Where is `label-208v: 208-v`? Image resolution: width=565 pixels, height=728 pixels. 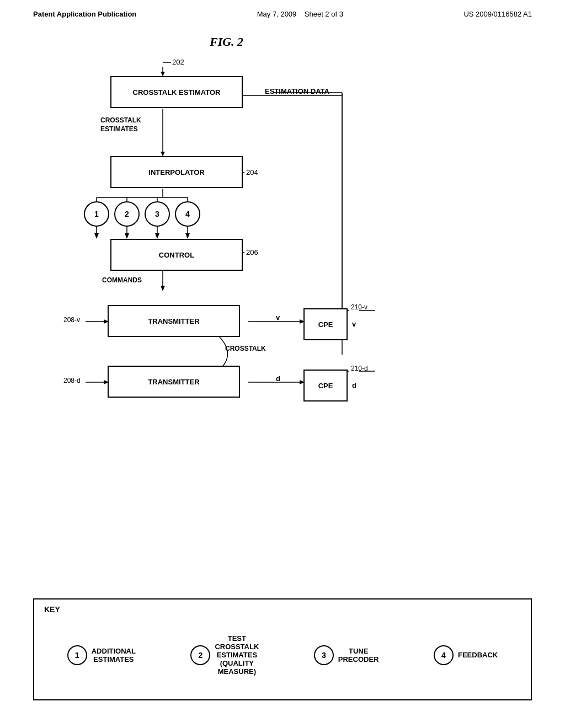
label-208v: 208-v is located at coordinates (72, 320).